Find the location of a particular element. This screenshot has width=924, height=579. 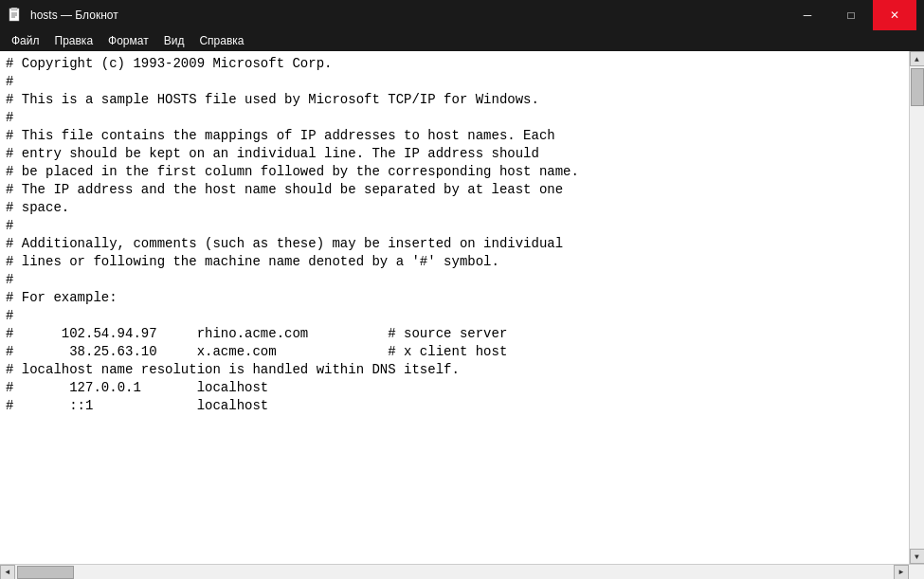

minimize-button: ─ is located at coordinates (807, 15).